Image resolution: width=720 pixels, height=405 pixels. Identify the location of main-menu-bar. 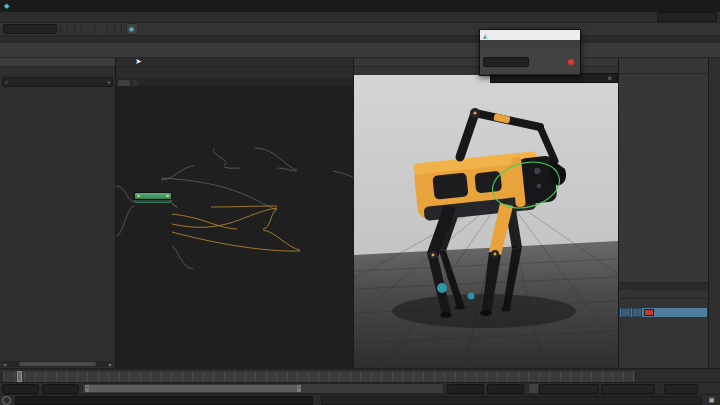
(360, 18).